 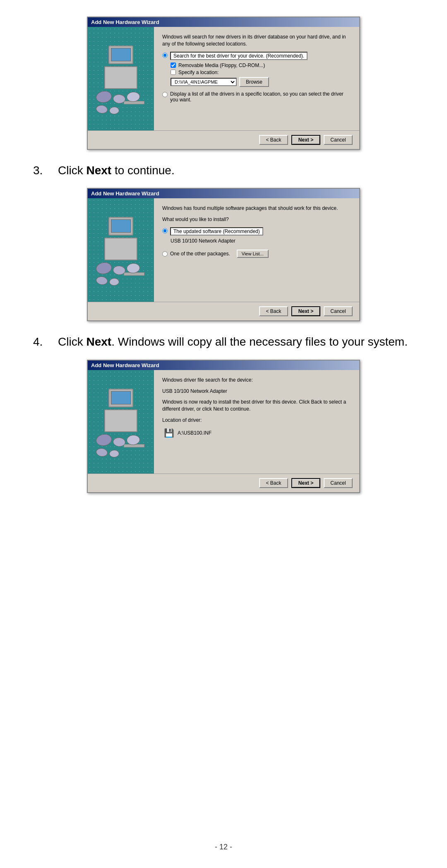 I want to click on step-3-number: 3., so click(x=46, y=170).